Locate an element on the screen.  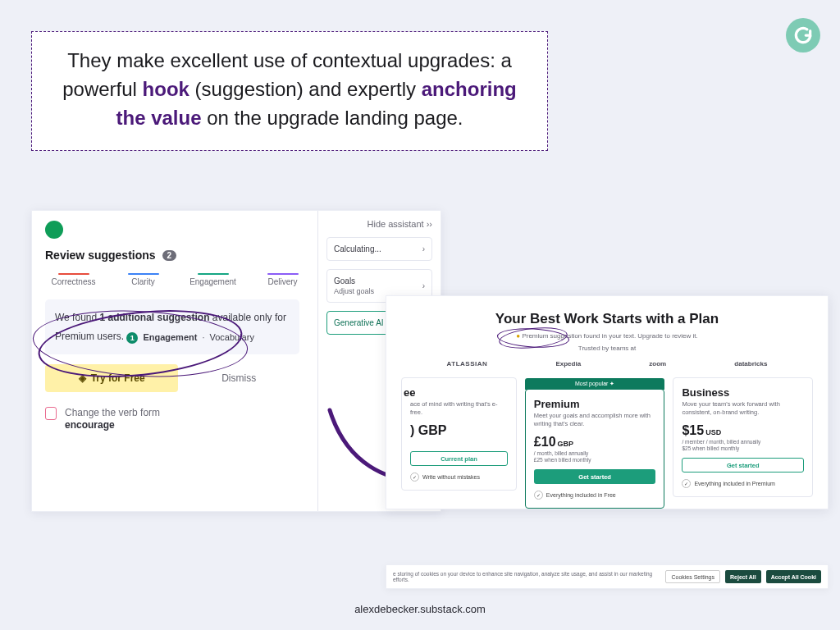
tab-correctness: Correctness is located at coordinates (74, 280).